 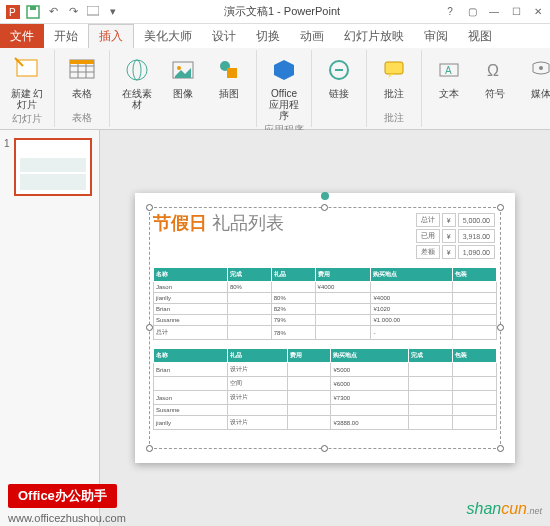 I want to click on quick-access-toolbar: P ↶ ↷ ▾, so click(x=63, y=12).